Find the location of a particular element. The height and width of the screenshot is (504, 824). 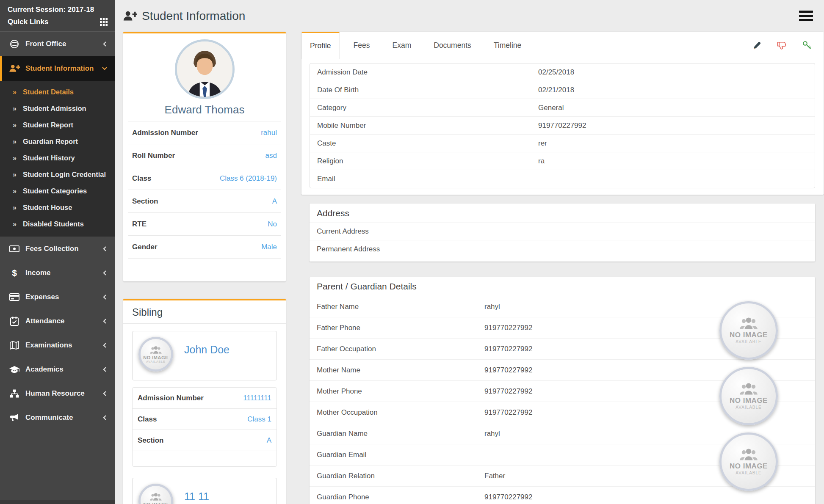

address-card: Address Current Address Permanent Addres… is located at coordinates (562, 233).